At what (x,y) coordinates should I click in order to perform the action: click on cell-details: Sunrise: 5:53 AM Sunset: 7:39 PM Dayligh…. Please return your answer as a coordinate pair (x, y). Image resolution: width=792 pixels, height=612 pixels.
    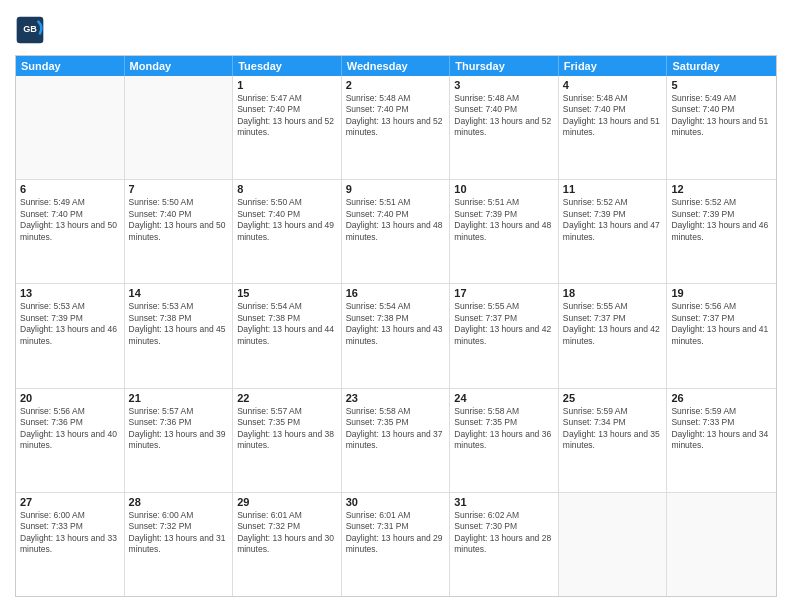
    Looking at the image, I should click on (70, 324).